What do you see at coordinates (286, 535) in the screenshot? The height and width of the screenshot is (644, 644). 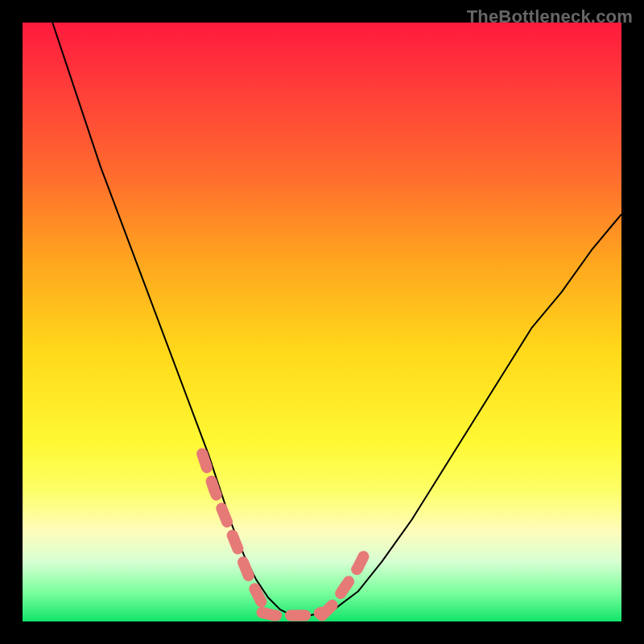 I see `highlight-layer` at bounding box center [286, 535].